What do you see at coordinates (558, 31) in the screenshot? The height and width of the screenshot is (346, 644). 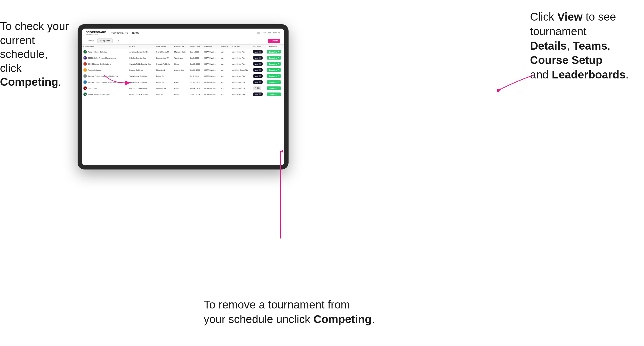 I see `ann-rt-2: tournament` at bounding box center [558, 31].